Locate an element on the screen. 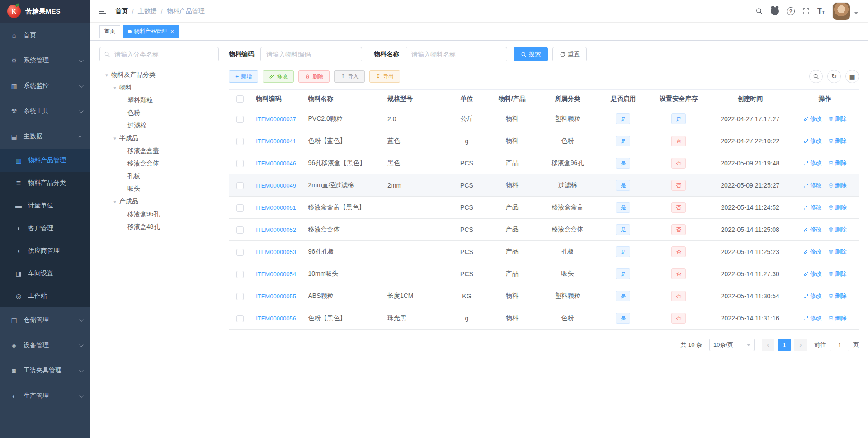 This screenshot has width=868, height=438. export-button: 导出 is located at coordinates (385, 76).